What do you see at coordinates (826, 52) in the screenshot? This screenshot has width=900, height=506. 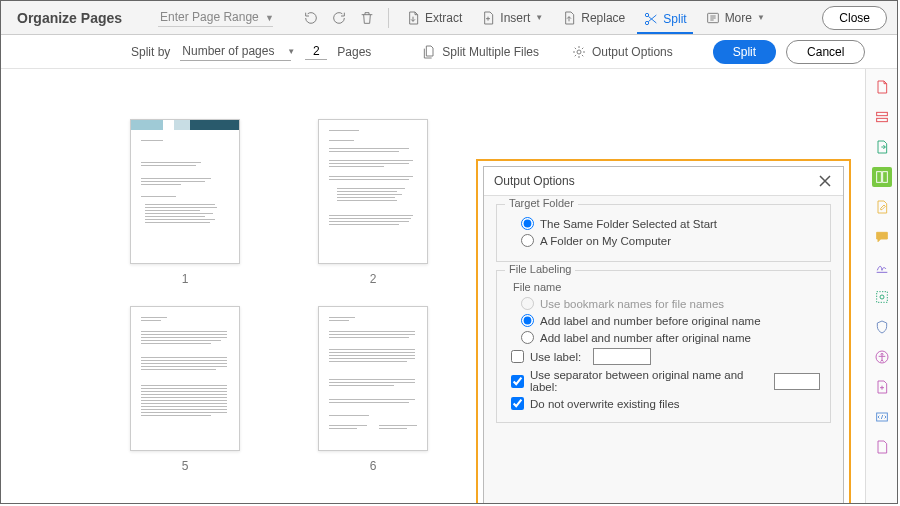 I see `cancel-button: Cancel` at bounding box center [826, 52].